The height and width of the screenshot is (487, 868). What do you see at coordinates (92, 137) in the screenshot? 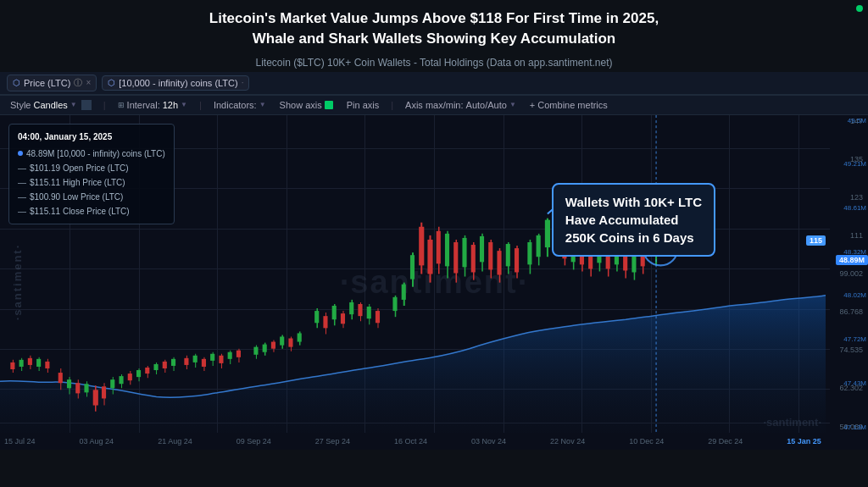
I see `tooltip-date: 04:00, January 15, 2025` at bounding box center [92, 137].